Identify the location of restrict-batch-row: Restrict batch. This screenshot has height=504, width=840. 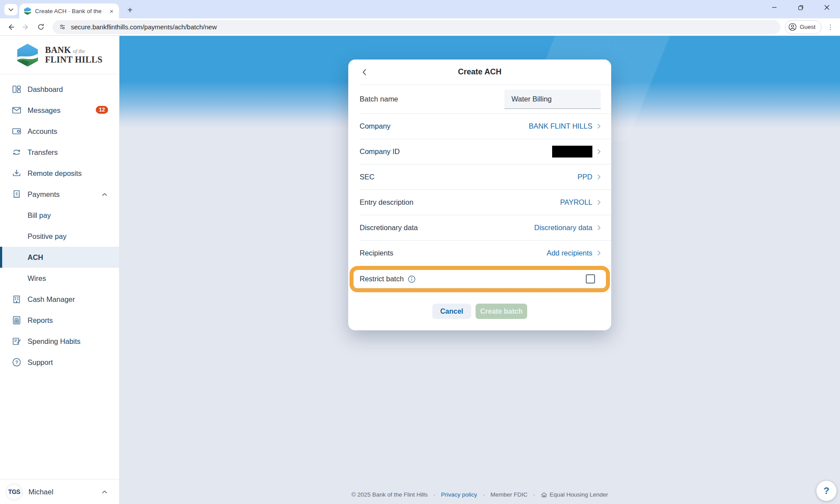
(480, 279).